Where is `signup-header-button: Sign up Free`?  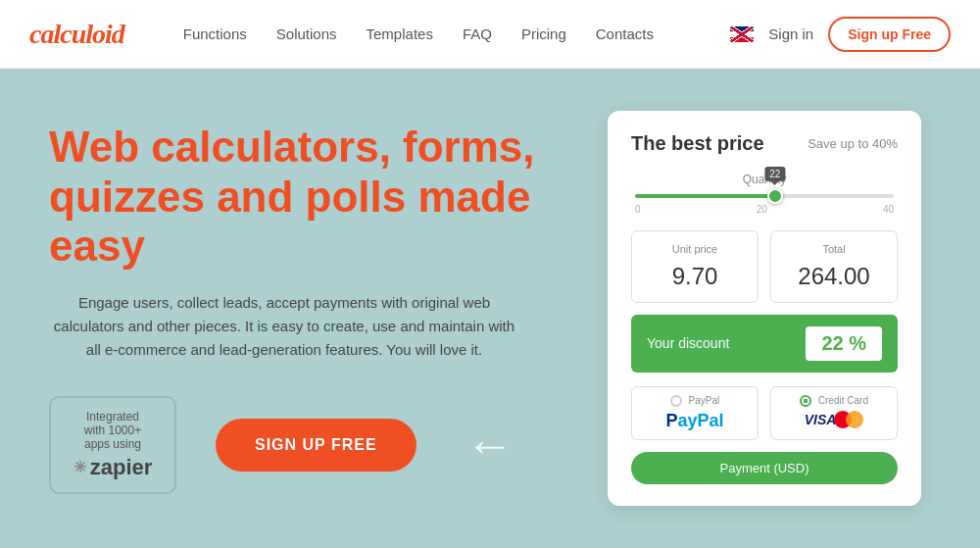
signup-header-button: Sign up Free is located at coordinates (890, 34).